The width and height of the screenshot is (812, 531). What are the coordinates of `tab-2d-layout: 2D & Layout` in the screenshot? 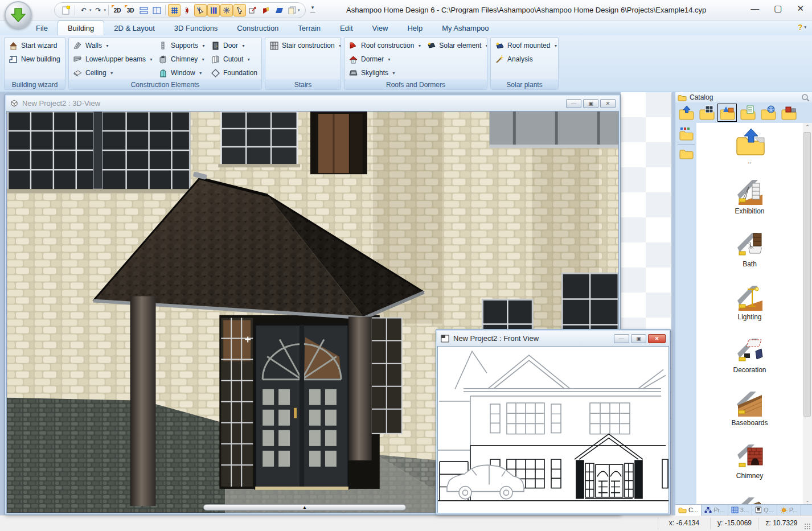 It's located at (134, 28).